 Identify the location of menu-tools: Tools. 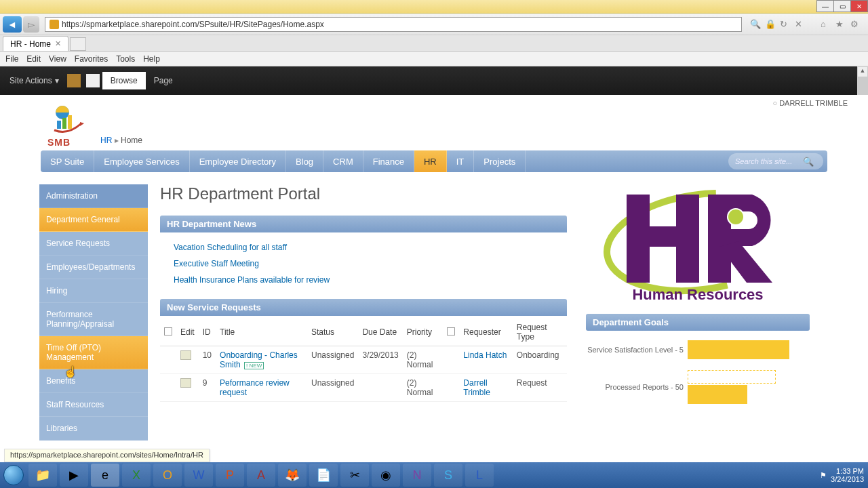
(125, 59).